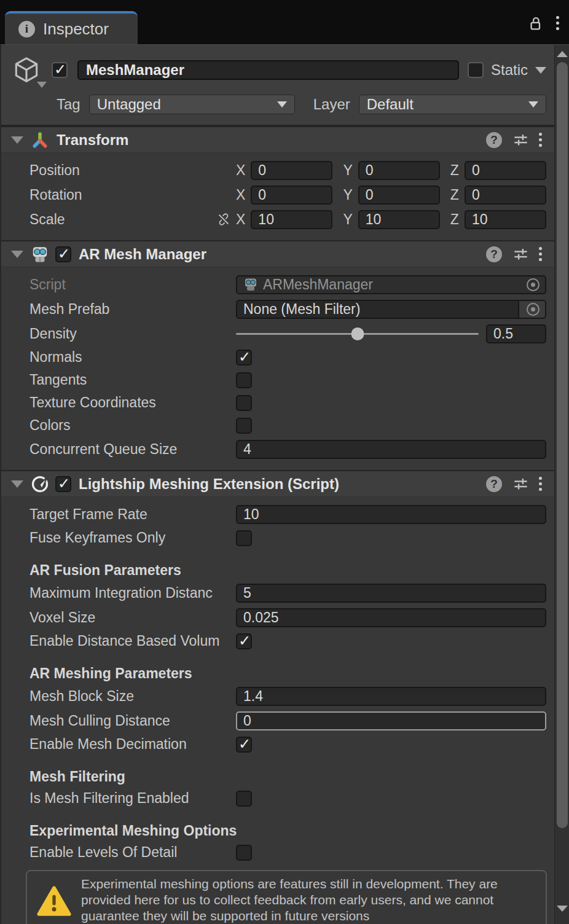 This screenshot has width=569, height=924. I want to click on position-z-field: 0, so click(505, 171).